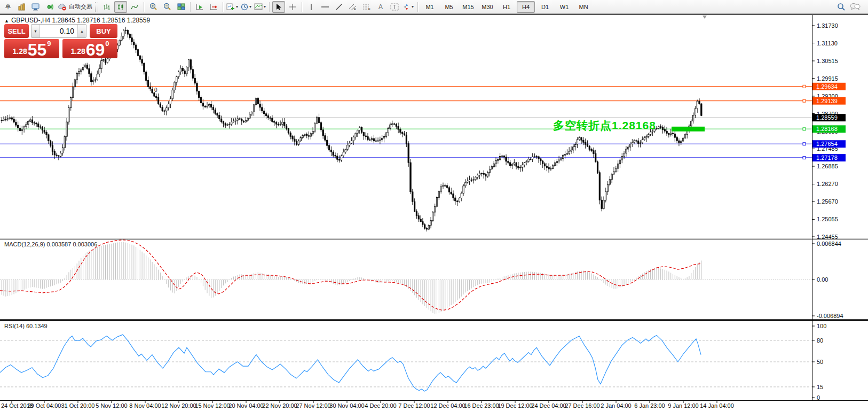 Image resolution: width=868 pixels, height=411 pixels. What do you see at coordinates (717, 406) in the screenshot?
I see `svg-text: 14 Jan 04:00` at bounding box center [717, 406].